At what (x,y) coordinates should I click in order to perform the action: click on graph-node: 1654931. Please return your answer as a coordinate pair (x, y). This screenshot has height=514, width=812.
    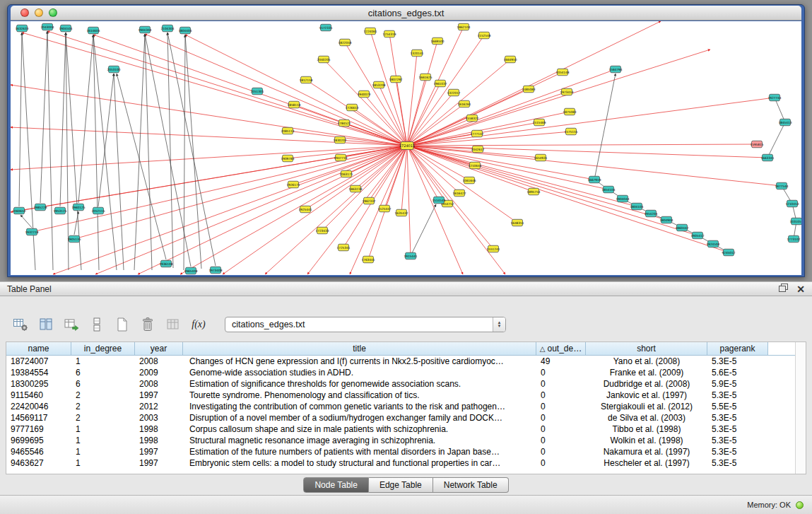
    Looking at the image, I should click on (540, 158).